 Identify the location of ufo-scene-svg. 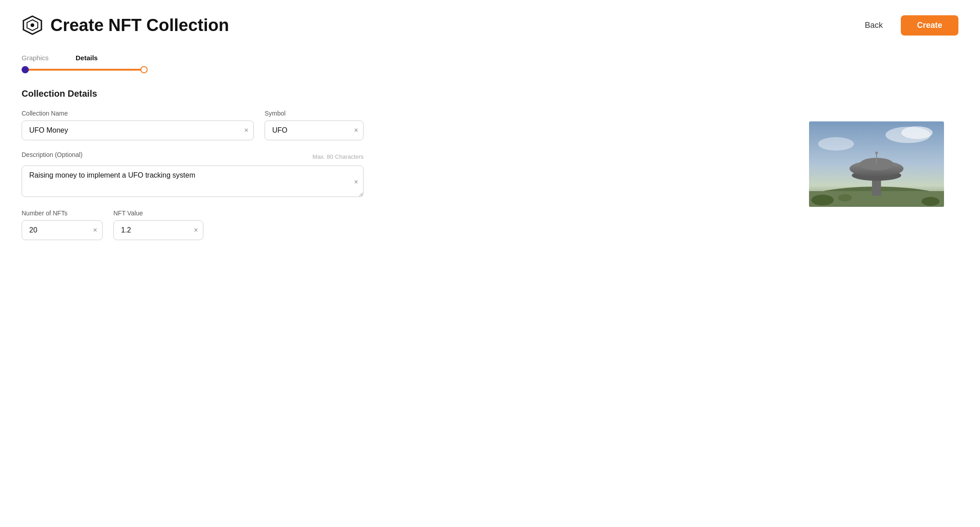
(877, 164).